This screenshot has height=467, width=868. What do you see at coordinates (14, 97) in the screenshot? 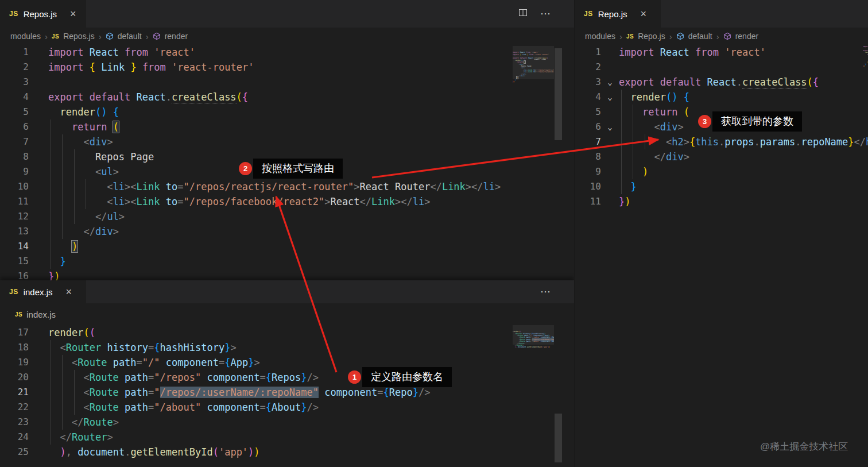
I see `line-number: 4` at bounding box center [14, 97].